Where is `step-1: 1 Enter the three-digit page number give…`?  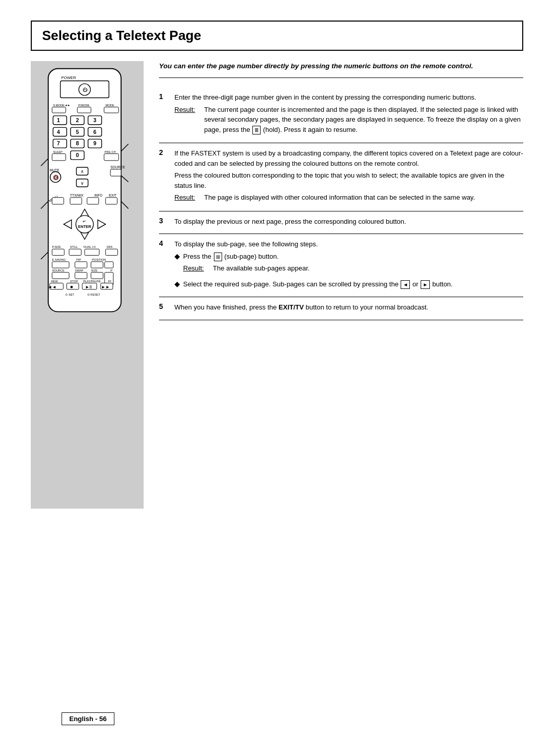 step-1: 1 Enter the three-digit page number give… is located at coordinates (341, 115).